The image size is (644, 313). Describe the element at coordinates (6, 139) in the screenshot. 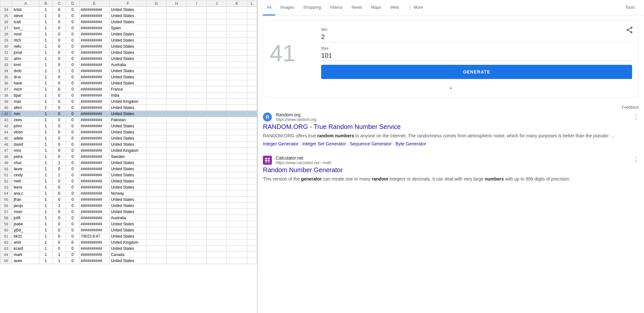

I see `row-number: 45` at that location.